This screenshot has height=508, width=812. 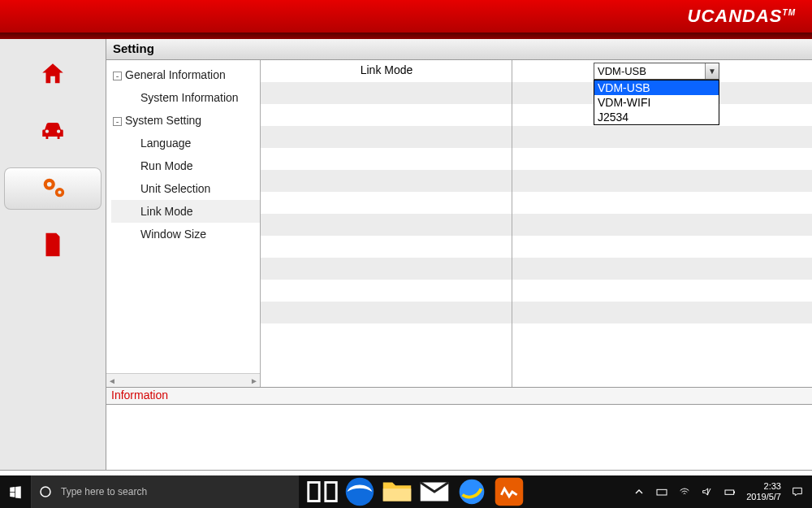 What do you see at coordinates (184, 380) in the screenshot?
I see `tree-h-scrollbar: ◄►` at bounding box center [184, 380].